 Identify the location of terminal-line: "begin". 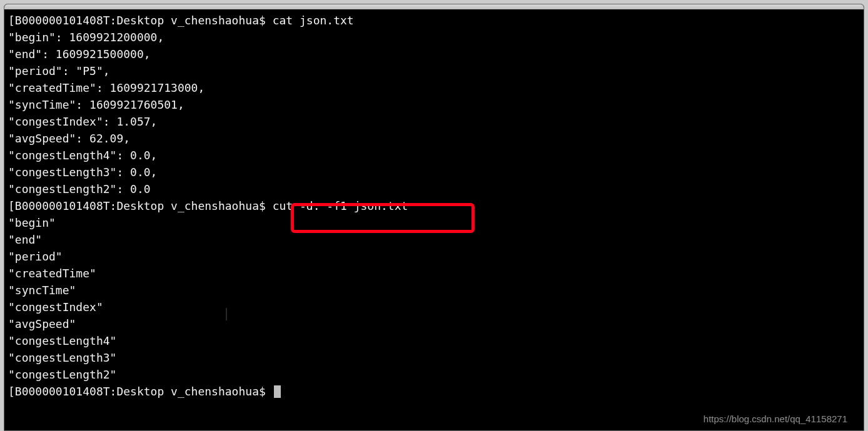
(434, 222).